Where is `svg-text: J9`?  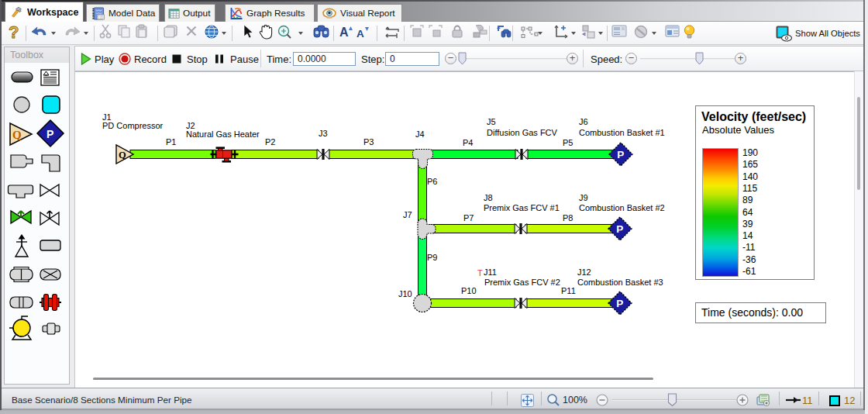 svg-text: J9 is located at coordinates (584, 198).